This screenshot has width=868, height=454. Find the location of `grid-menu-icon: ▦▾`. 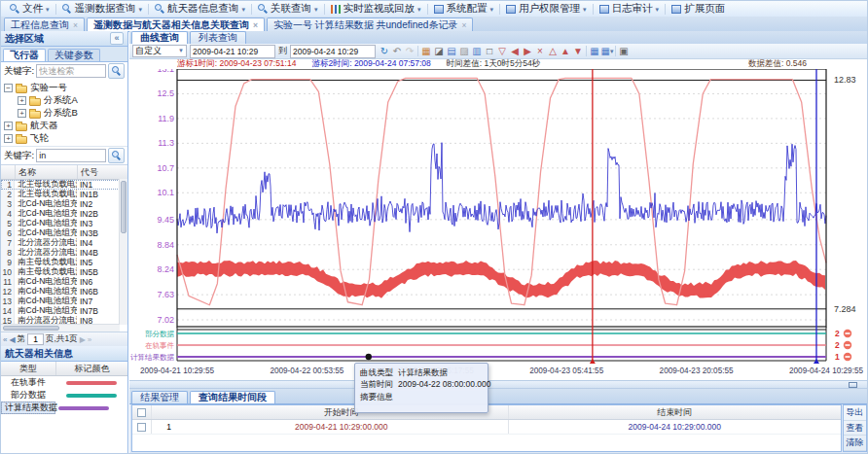

grid-menu-icon: ▦▾ is located at coordinates (607, 51).